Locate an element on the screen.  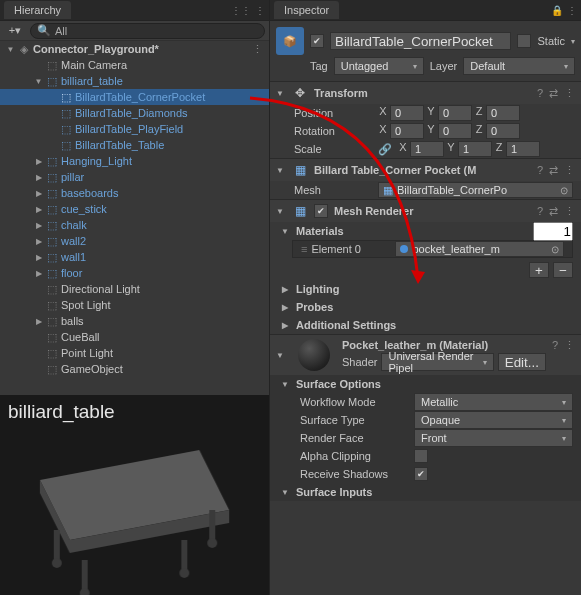
property-dropdown: Opaque▾ is located at coordinates (494, 420).